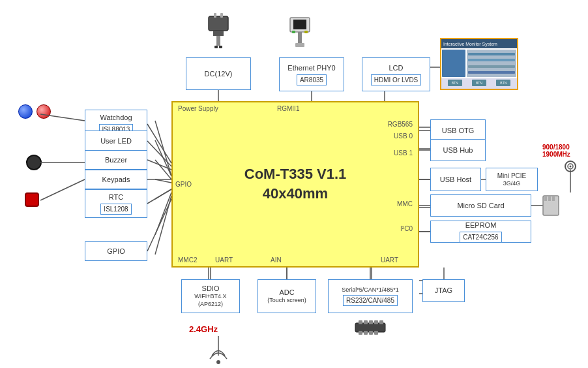 The height and width of the screenshot is (368, 588). What do you see at coordinates (287, 292) in the screenshot?
I see `adc-label: ADC` at bounding box center [287, 292].